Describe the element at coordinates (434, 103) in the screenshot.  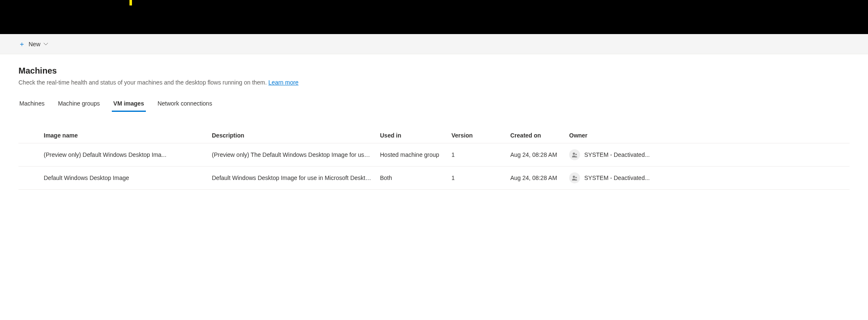
I see `tabs-container: Machines Machine groups VM images Networ…` at that location.